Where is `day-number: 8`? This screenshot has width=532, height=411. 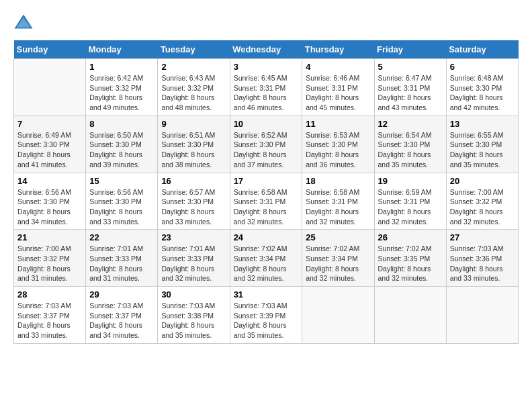
day-number: 8 is located at coordinates (122, 124).